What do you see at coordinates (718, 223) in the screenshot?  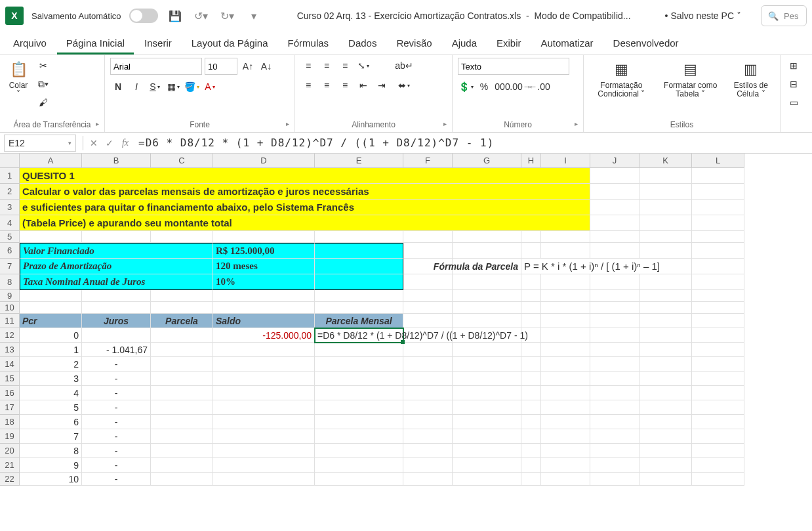 I see `cell-L4` at bounding box center [718, 223].